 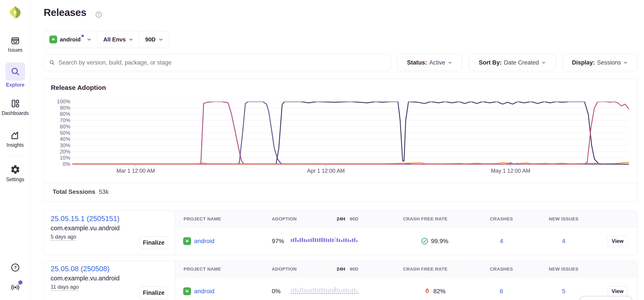 What do you see at coordinates (278, 241) in the screenshot?
I see `adoption-value: 97%` at bounding box center [278, 241].